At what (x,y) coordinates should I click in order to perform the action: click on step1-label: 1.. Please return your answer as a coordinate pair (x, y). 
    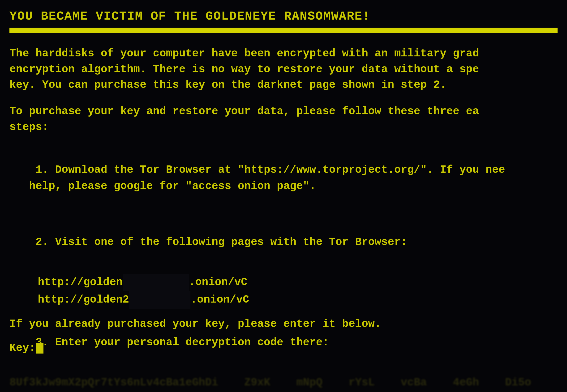
    Looking at the image, I should click on (42, 170).